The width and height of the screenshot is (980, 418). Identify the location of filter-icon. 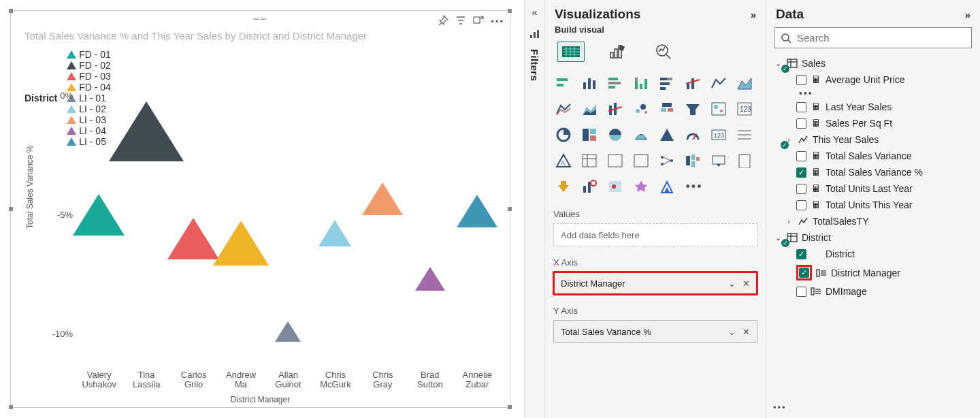
(461, 22).